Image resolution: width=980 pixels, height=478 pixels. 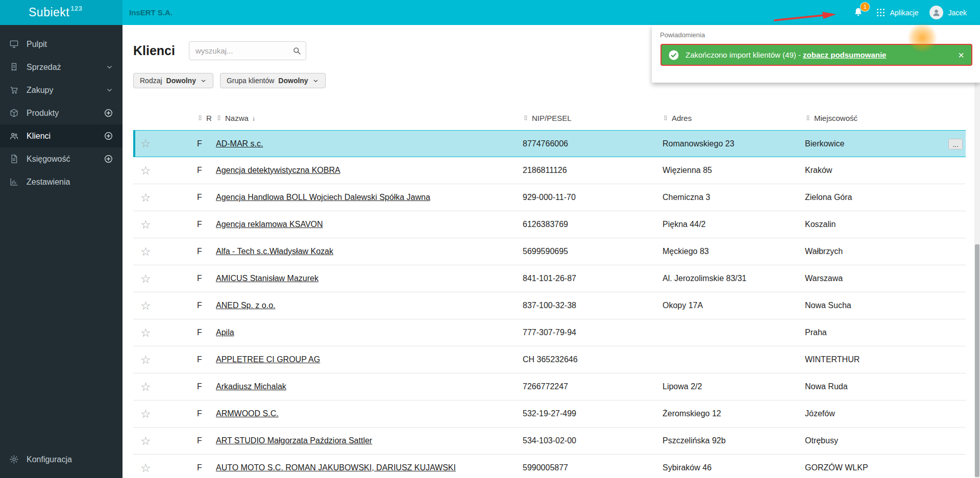 What do you see at coordinates (593, 441) in the screenshot?
I see `cell-nip: 534-103-02-00` at bounding box center [593, 441].